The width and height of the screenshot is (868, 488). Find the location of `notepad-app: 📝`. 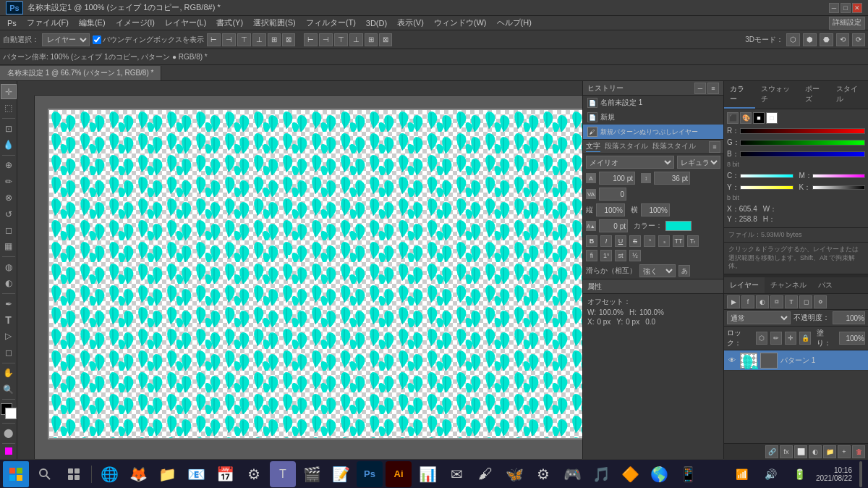

notepad-app: 📝 is located at coordinates (341, 474).